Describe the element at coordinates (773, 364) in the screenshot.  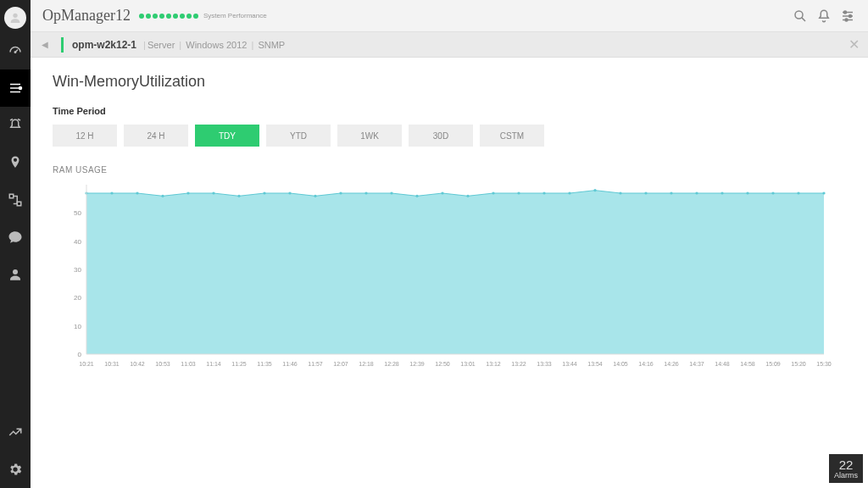
I see `svg-text: 15:09` at that location.